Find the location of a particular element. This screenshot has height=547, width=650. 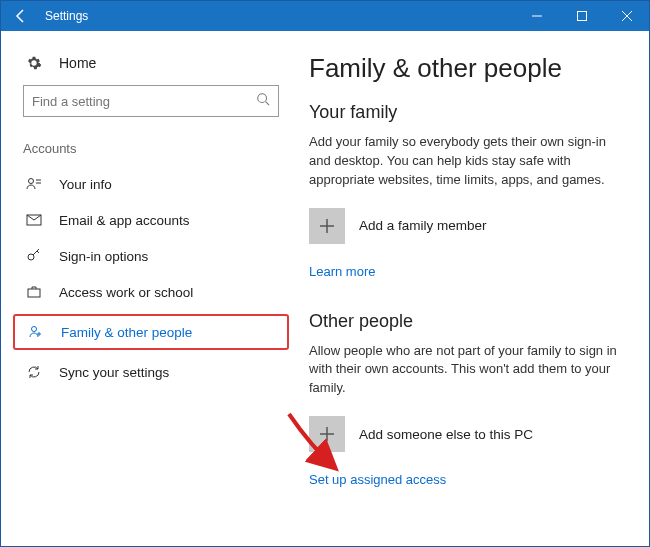

family-description: Add your family so everybody gets their … is located at coordinates (465, 162).